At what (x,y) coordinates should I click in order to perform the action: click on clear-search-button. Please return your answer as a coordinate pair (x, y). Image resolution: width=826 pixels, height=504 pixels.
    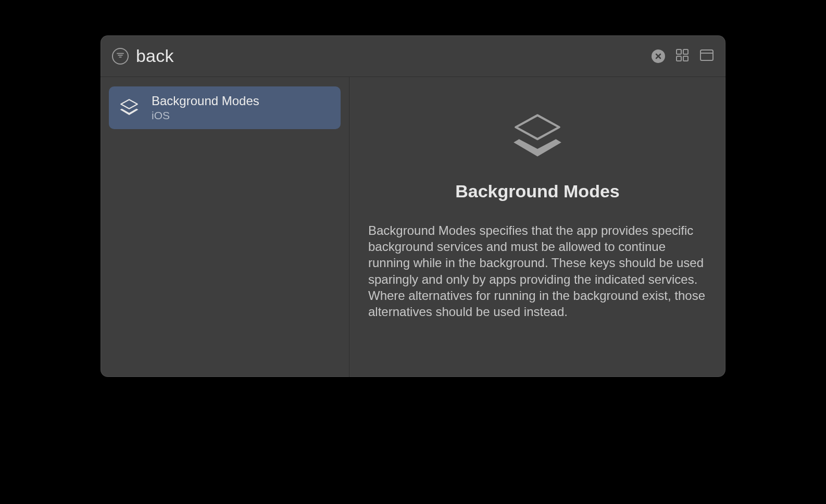
    Looking at the image, I should click on (658, 56).